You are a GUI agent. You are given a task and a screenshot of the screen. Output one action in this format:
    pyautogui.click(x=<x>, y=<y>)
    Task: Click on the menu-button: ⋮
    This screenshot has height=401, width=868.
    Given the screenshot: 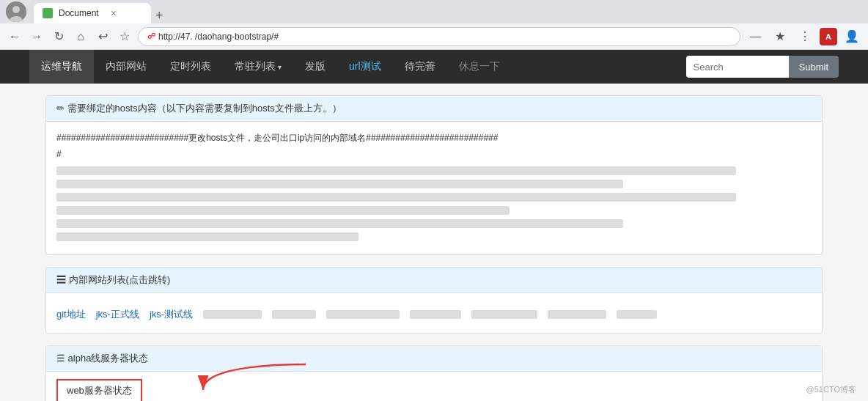 What is the action you would take?
    pyautogui.click(x=805, y=37)
    